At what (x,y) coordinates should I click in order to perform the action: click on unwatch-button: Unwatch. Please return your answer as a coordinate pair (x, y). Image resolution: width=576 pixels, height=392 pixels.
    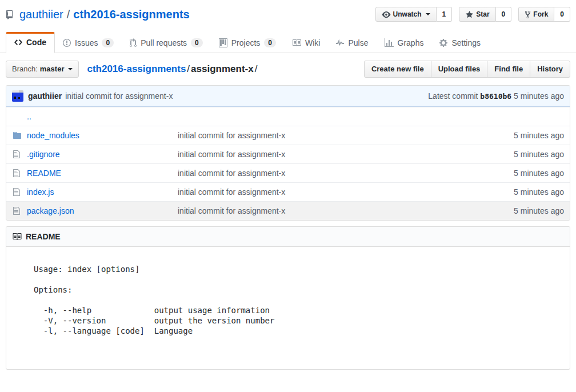
    Looking at the image, I should click on (406, 14).